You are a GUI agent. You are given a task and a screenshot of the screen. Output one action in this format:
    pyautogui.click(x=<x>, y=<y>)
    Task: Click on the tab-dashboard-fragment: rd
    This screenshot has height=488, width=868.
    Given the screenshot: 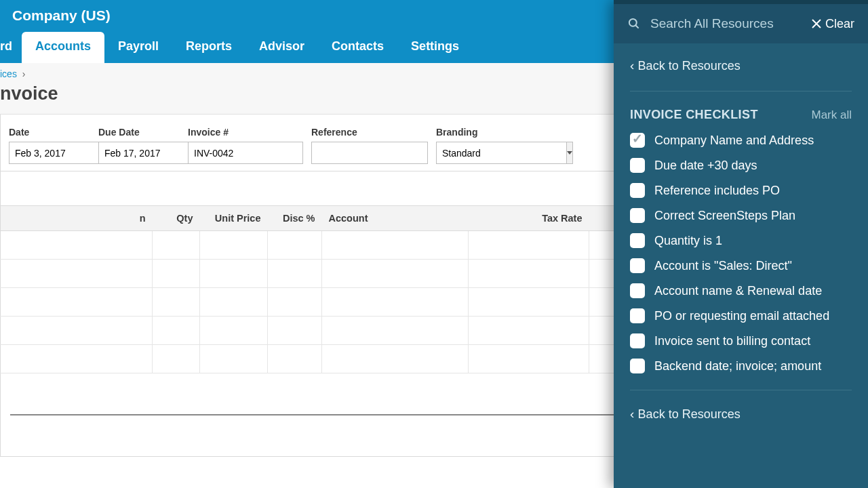 What is the action you would take?
    pyautogui.click(x=11, y=47)
    